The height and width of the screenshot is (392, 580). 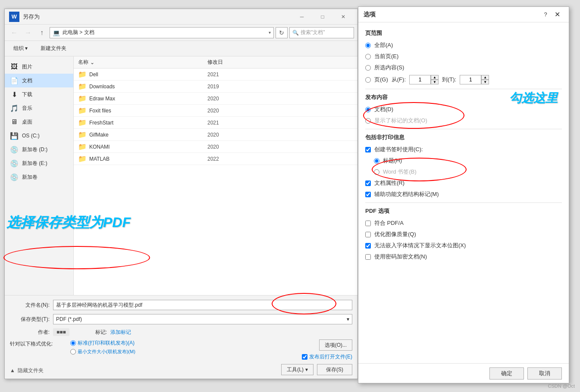 I want to click on up-button: ↑, so click(x=42, y=33).